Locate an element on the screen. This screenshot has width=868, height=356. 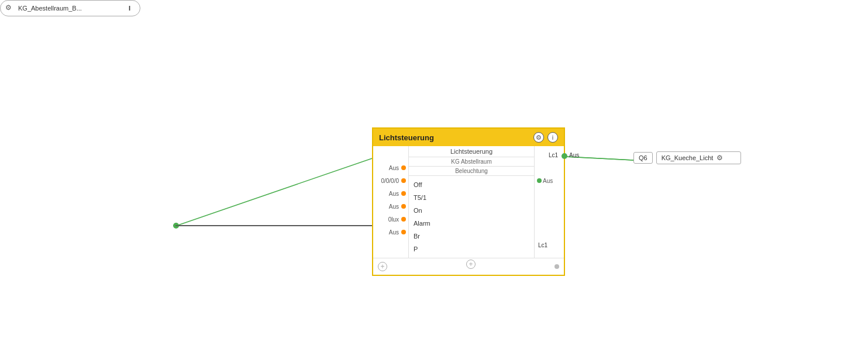
input-label-aus3: Aus is located at coordinates (394, 207).